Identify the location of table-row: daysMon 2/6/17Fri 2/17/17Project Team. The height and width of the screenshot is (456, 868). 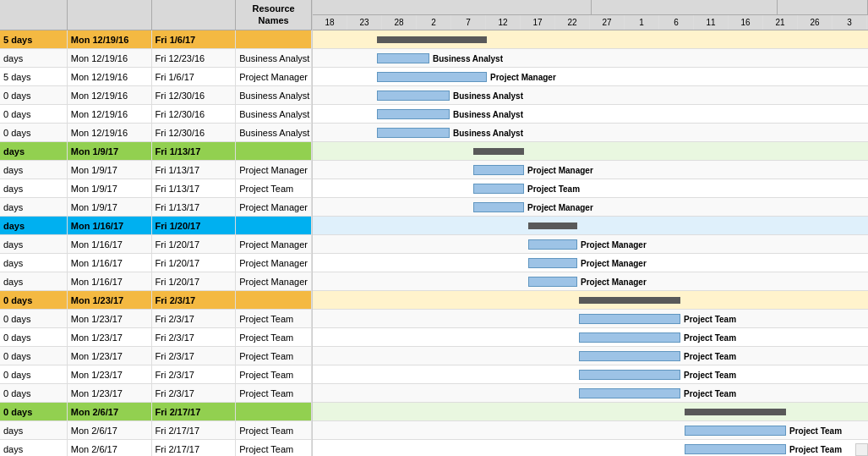
(156, 448).